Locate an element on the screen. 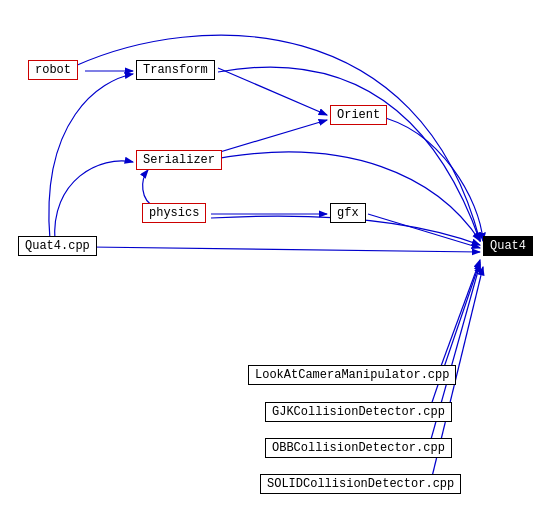  obb-node: OBBCollisionDetector.cpp is located at coordinates (358, 448).